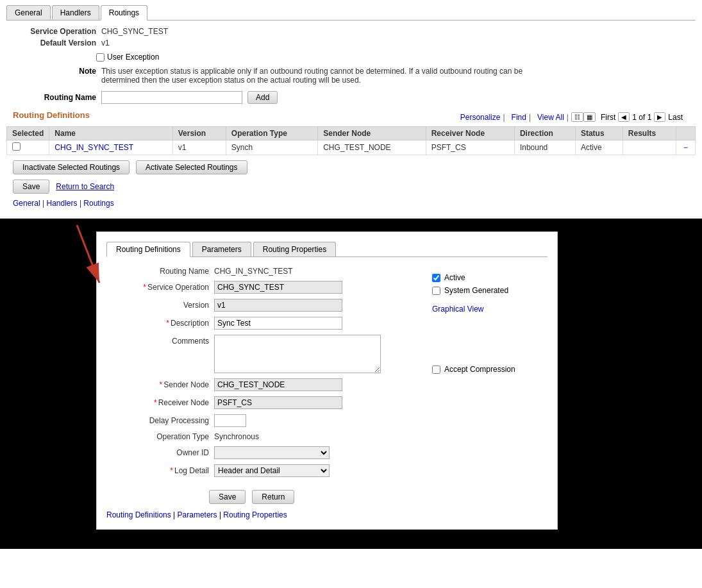  Describe the element at coordinates (28, 147) in the screenshot. I see `cell-selected` at that location.